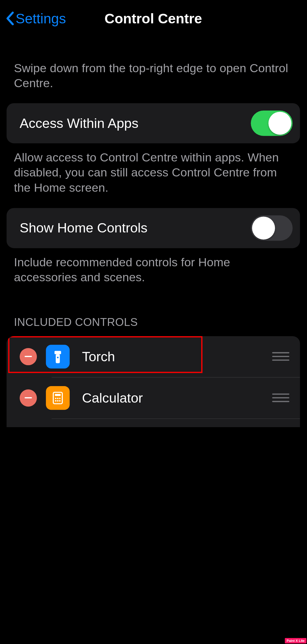  I want to click on back-label: Settings, so click(41, 19).